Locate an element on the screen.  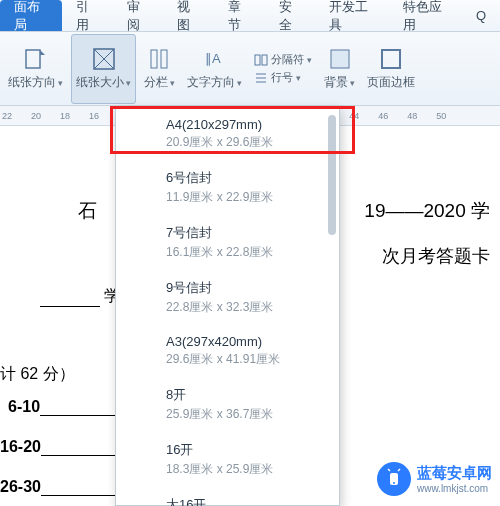
tab-security: 安全 is located at coordinates (290, 16).